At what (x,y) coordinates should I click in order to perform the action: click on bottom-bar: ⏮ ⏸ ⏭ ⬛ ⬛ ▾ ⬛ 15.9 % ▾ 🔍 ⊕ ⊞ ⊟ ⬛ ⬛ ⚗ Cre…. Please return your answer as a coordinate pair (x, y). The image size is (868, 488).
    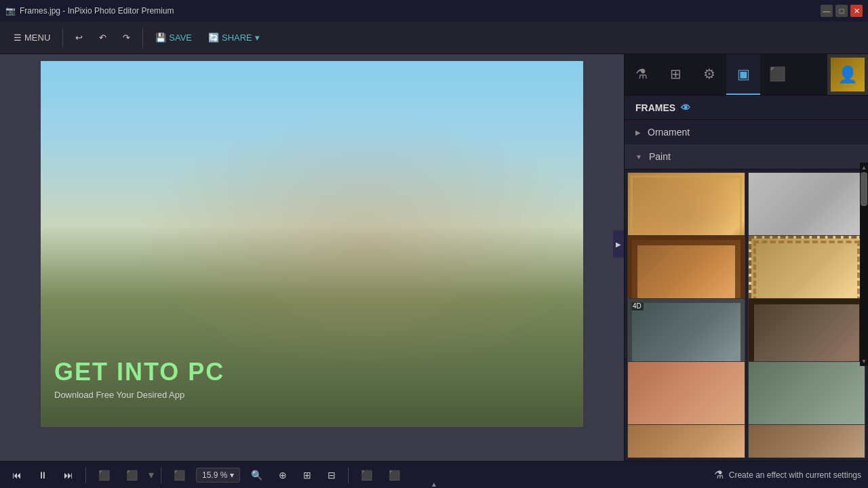
    Looking at the image, I should click on (434, 474).